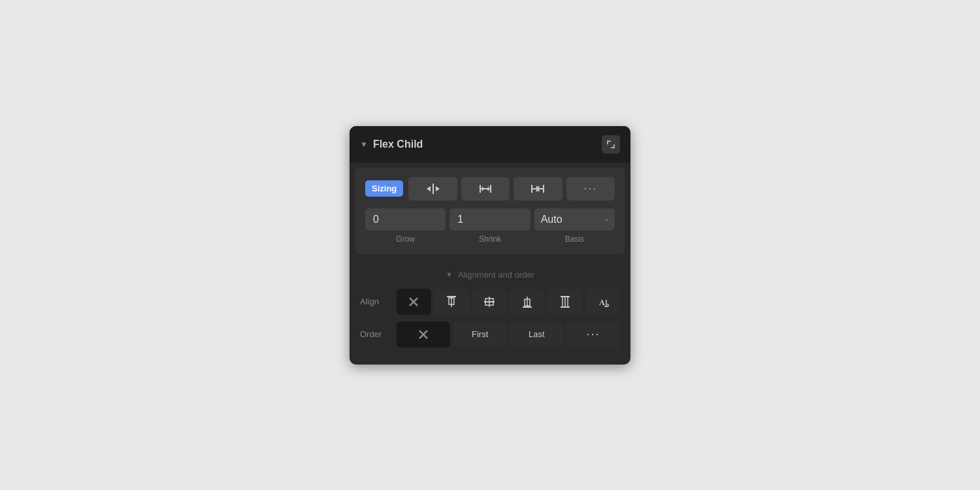  What do you see at coordinates (603, 302) in the screenshot?
I see `align-baseline-icon: A` at bounding box center [603, 302].